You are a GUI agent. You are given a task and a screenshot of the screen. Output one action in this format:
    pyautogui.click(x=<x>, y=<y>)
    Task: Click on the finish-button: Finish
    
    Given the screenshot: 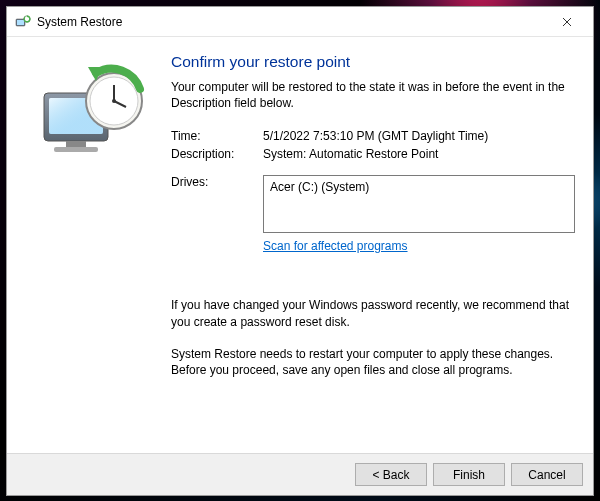 What is the action you would take?
    pyautogui.click(x=469, y=474)
    